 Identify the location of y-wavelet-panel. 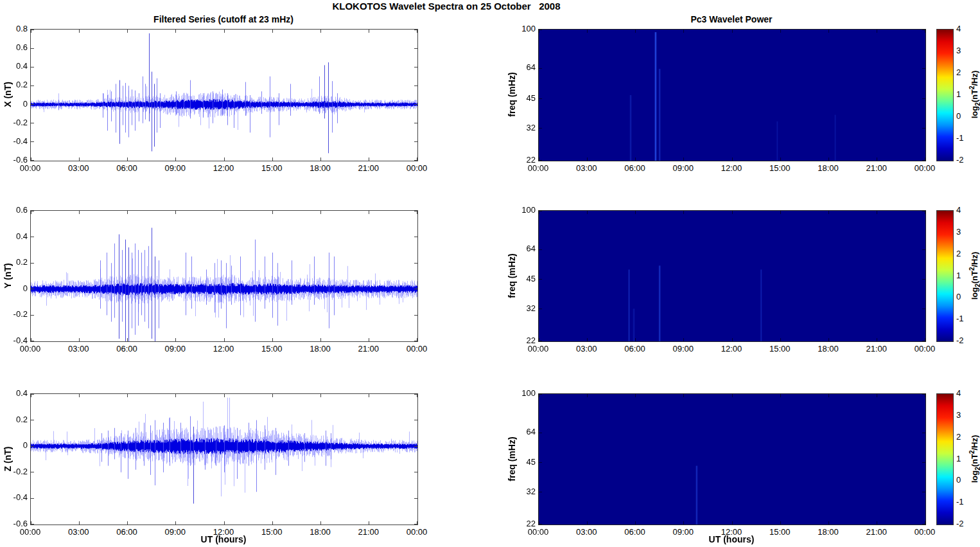
(732, 276).